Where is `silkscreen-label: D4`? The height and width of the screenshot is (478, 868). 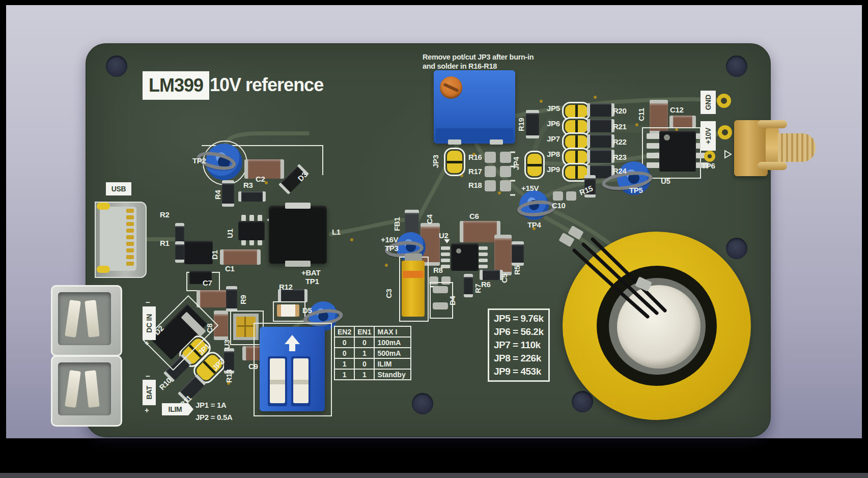 silkscreen-label: D4 is located at coordinates (453, 300).